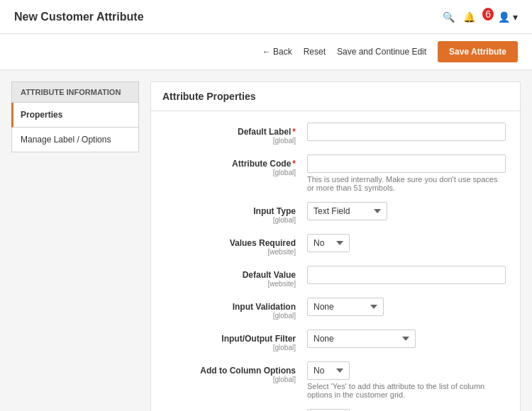 This screenshot has width=532, height=411. What do you see at coordinates (336, 133) in the screenshot?
I see `form-row-default-label: Default Label* [global]` at bounding box center [336, 133].